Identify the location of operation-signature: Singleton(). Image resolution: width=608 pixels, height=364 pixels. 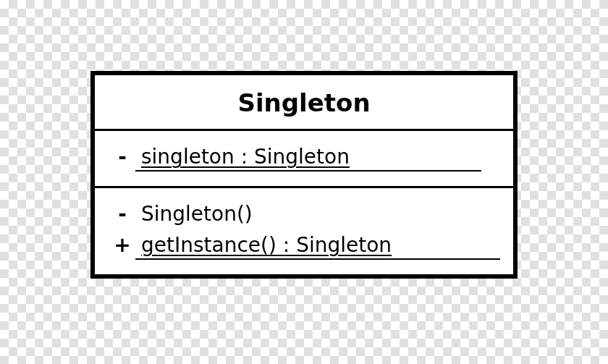
(196, 214).